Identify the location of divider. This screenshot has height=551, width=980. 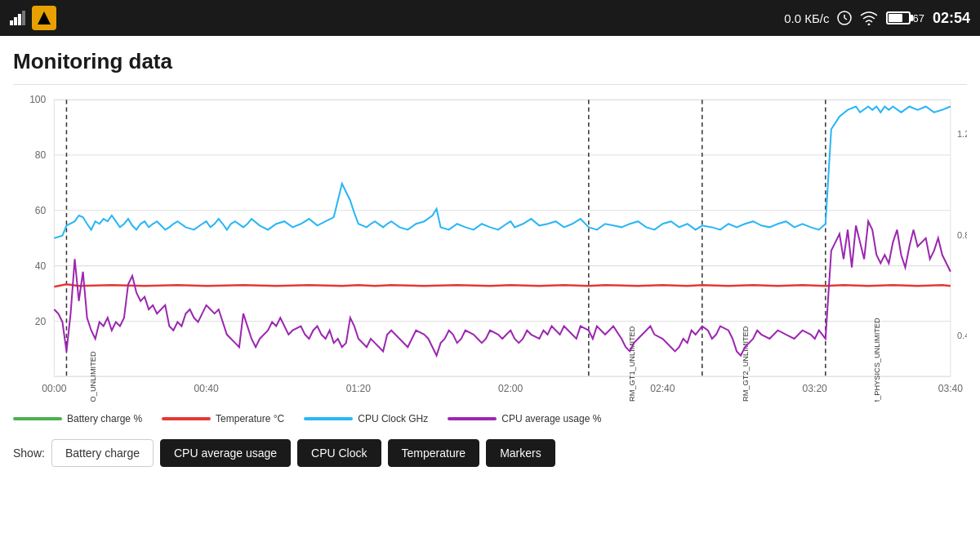
(490, 85).